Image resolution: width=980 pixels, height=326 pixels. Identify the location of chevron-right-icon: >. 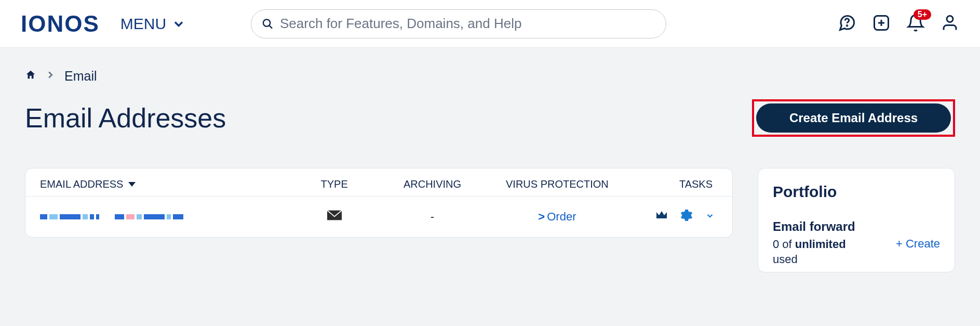
(541, 216).